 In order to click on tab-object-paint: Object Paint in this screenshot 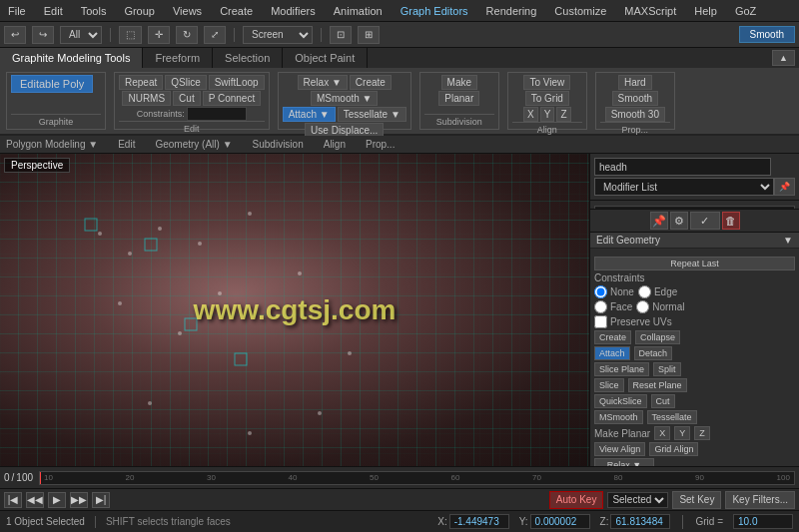, I will do `click(326, 58)`.